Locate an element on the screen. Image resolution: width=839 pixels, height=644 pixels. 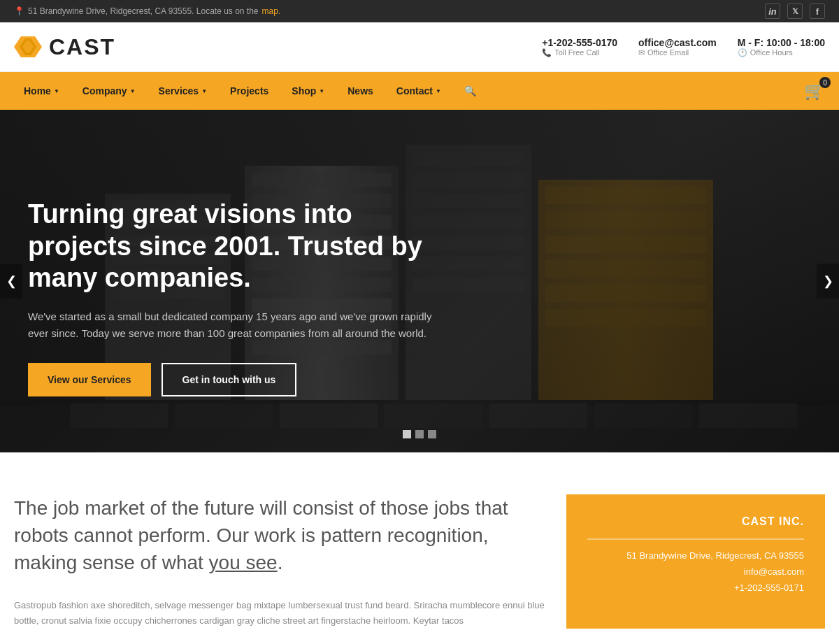
shop-arrow: ▼ is located at coordinates (322, 91).